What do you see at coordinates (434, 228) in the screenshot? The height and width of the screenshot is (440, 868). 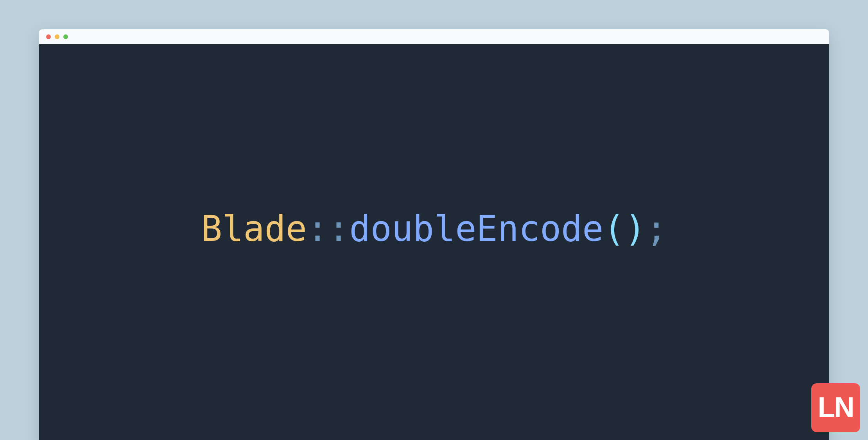 I see `code-line: Blade::doubleEncode();` at bounding box center [434, 228].